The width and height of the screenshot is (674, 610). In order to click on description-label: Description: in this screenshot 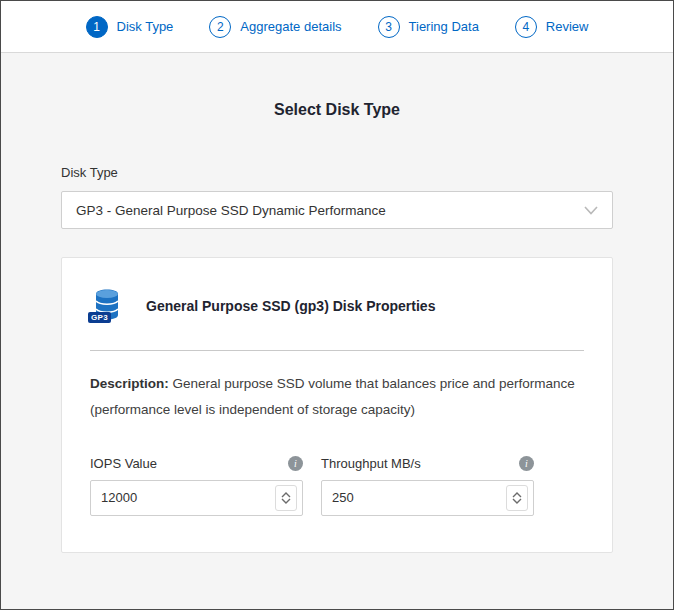, I will do `click(130, 384)`.